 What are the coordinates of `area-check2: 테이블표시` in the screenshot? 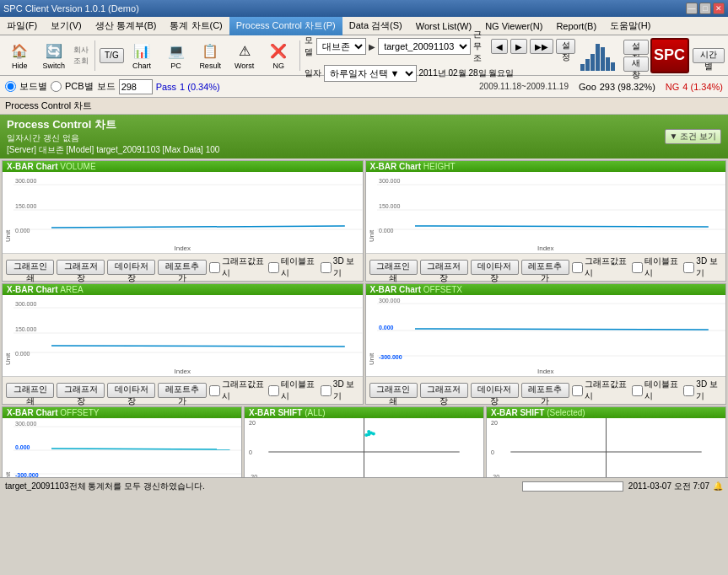 It's located at (294, 390).